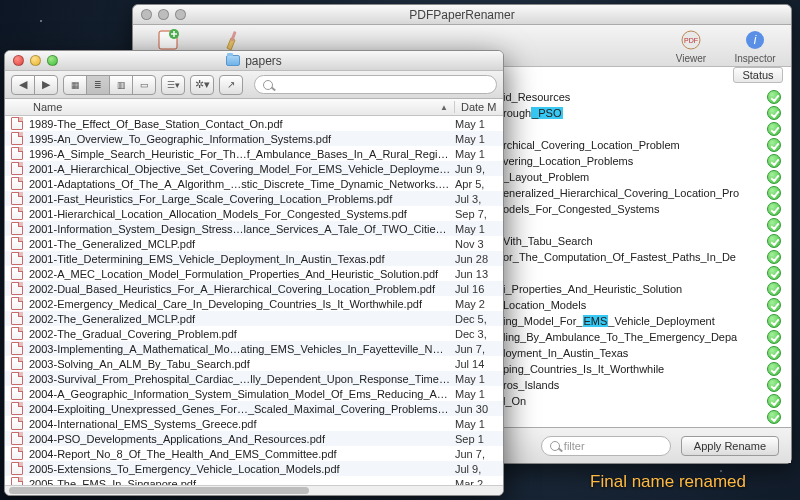 The width and height of the screenshot is (800, 500). I want to click on file-name: 2003-Solving_An_ALM_By_Tabu_Search.pdf, so click(242, 364).